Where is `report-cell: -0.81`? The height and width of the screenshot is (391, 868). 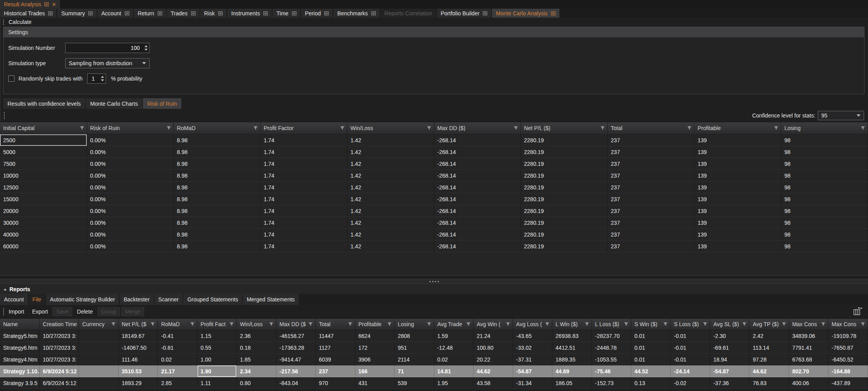
report-cell: -0.81 is located at coordinates (177, 348).